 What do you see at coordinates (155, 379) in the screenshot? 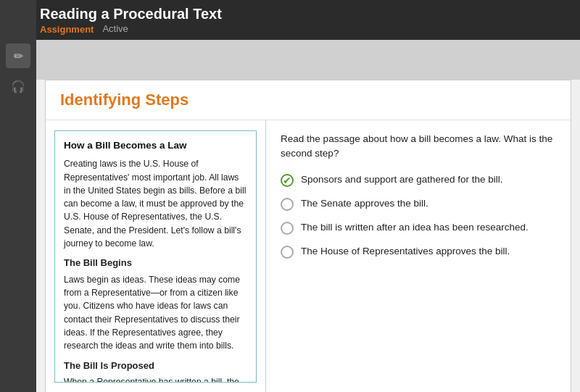
I see `passage-paragraph-3: When a Representative has written a bill…` at bounding box center [155, 379].